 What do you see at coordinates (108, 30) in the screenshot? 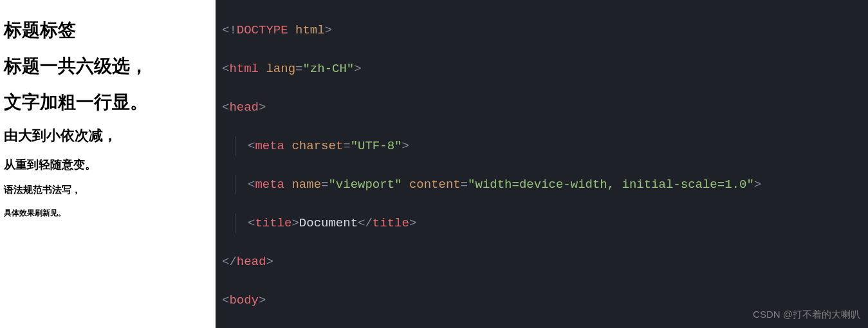
I see `preview-h1: 标题标签` at bounding box center [108, 30].